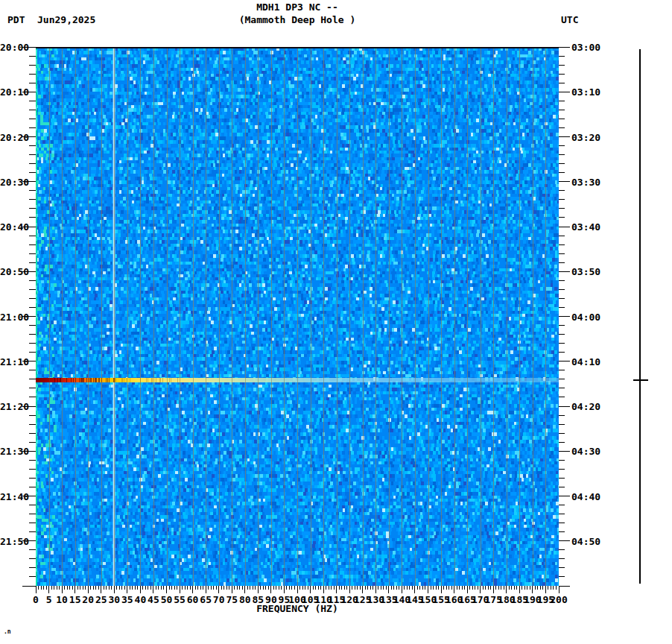 The image size is (672, 644). What do you see at coordinates (16, 20) in the screenshot?
I see `timezone-left-label: PDT` at bounding box center [16, 20].